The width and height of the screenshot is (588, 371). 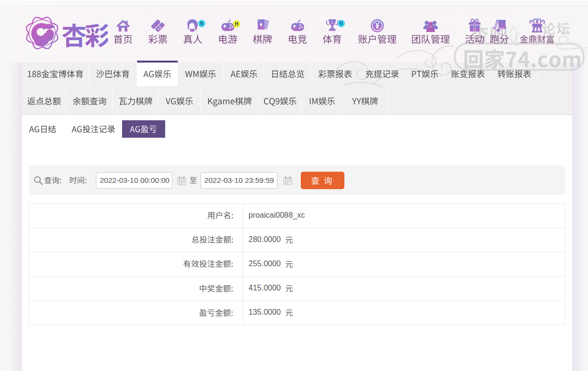 What do you see at coordinates (502, 29) in the screenshot?
I see `svg-text: ING` at bounding box center [502, 29].